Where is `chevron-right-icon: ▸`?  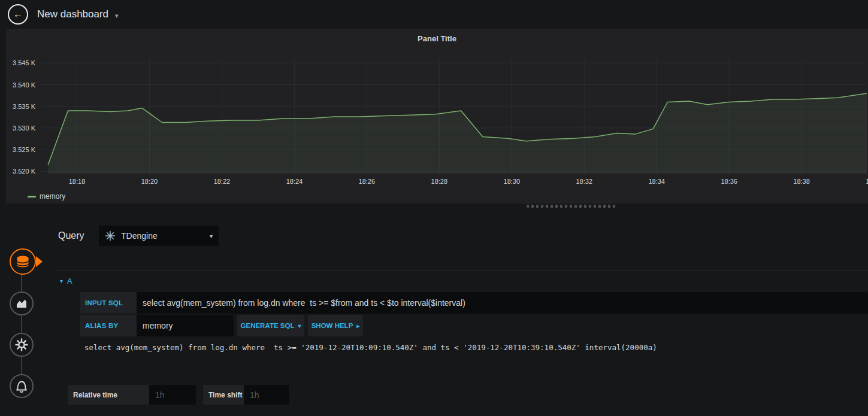
chevron-right-icon: ▸ is located at coordinates (358, 326).